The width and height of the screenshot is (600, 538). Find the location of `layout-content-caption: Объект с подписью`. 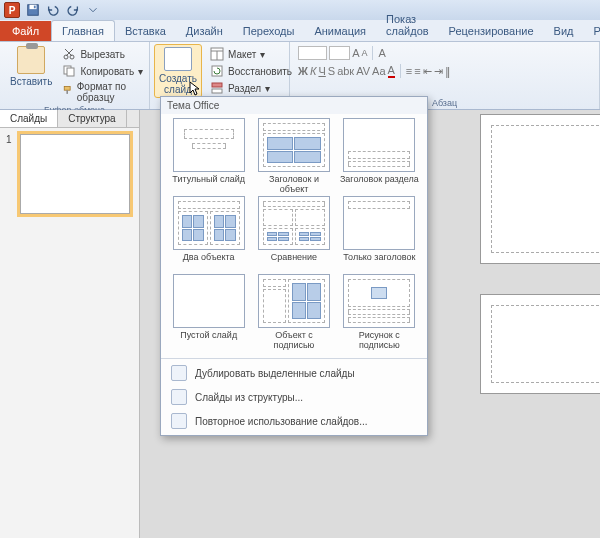

layout-content-caption: Объект с подписью is located at coordinates (294, 312).